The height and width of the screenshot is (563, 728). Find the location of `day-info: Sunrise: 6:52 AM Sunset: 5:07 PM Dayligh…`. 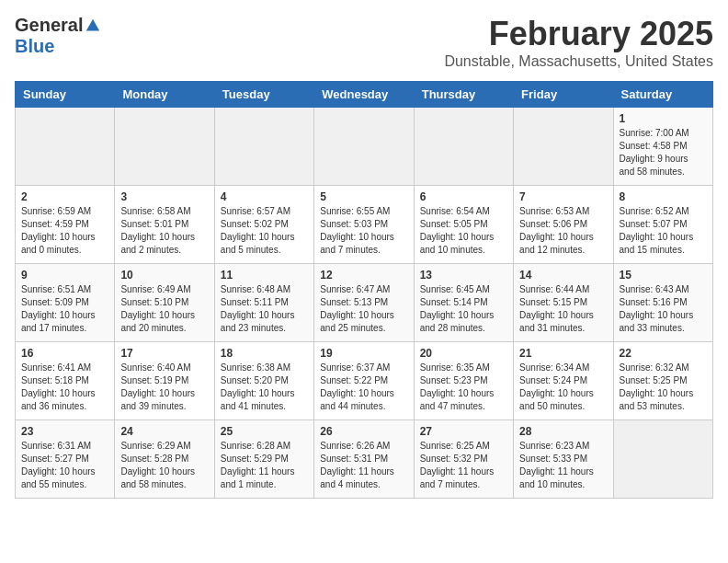

day-info: Sunrise: 6:52 AM Sunset: 5:07 PM Dayligh… is located at coordinates (664, 231).